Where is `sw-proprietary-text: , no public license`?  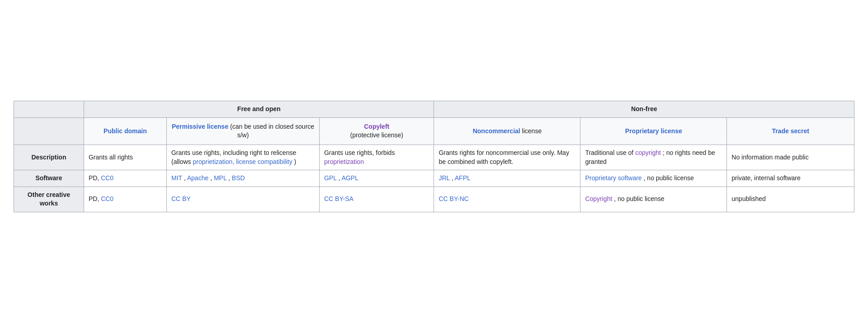 sw-proprietary-text: , no public license is located at coordinates (669, 178).